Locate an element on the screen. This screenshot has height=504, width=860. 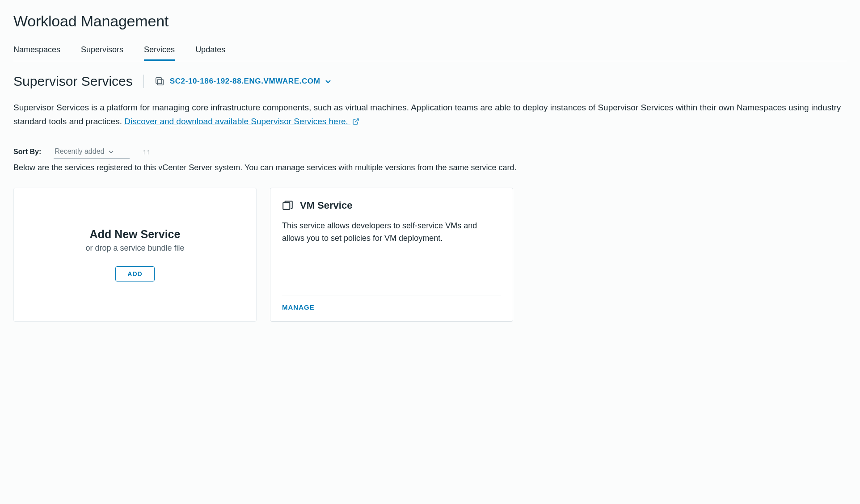
sort-dropdown: Recently added is located at coordinates (92, 152).